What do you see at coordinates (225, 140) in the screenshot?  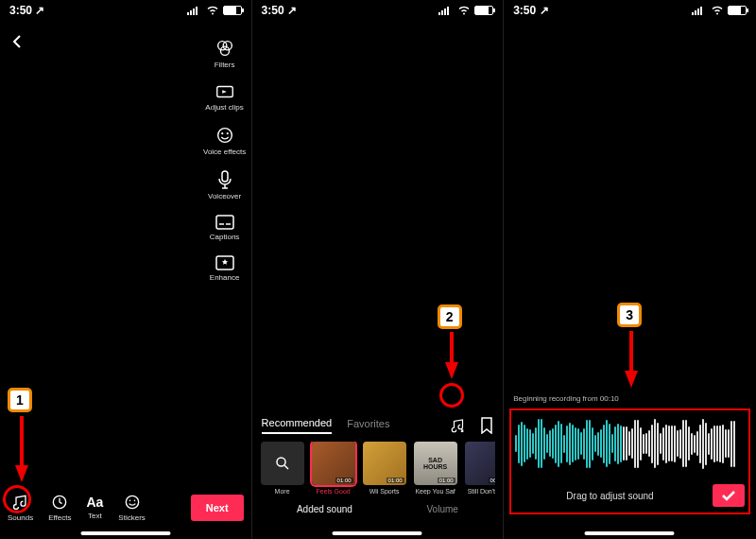 I see `voice-effects-button: Voice effects` at bounding box center [225, 140].